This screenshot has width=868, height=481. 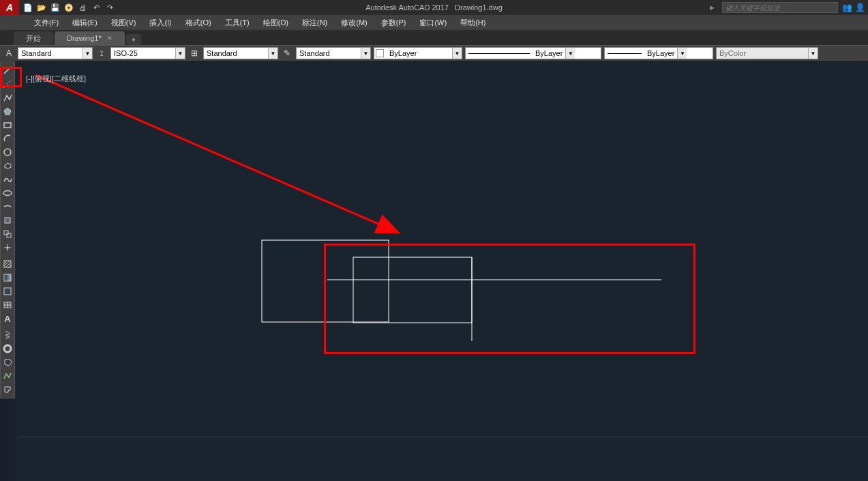 What do you see at coordinates (42, 8) in the screenshot?
I see `open-icon: 📂` at bounding box center [42, 8].